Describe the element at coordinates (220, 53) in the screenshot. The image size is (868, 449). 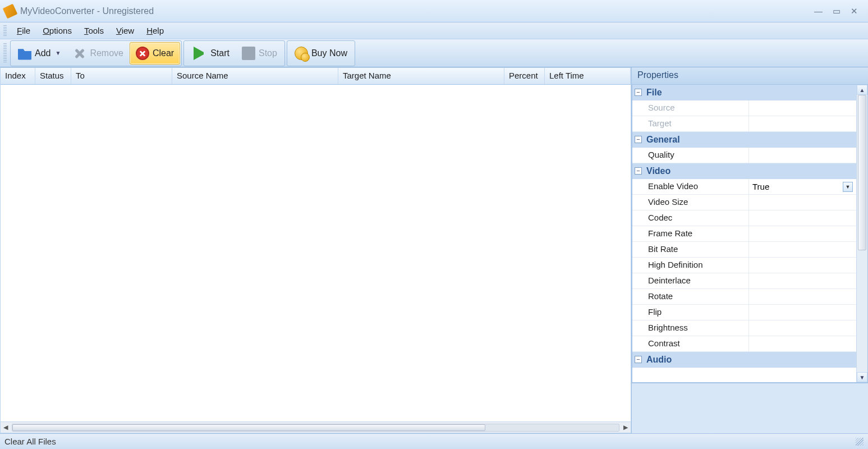
I see `start-label: Start` at that location.